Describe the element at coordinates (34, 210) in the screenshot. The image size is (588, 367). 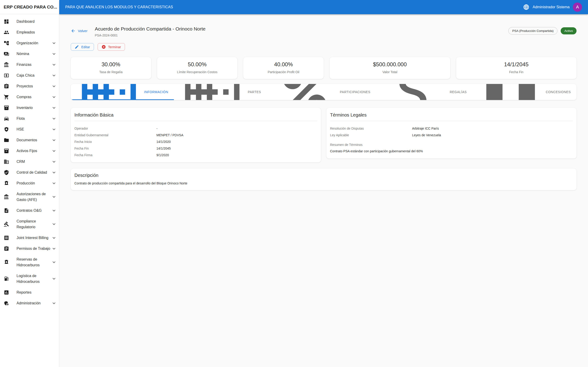
I see `sidebar-item-label: Contratos O&G` at that location.